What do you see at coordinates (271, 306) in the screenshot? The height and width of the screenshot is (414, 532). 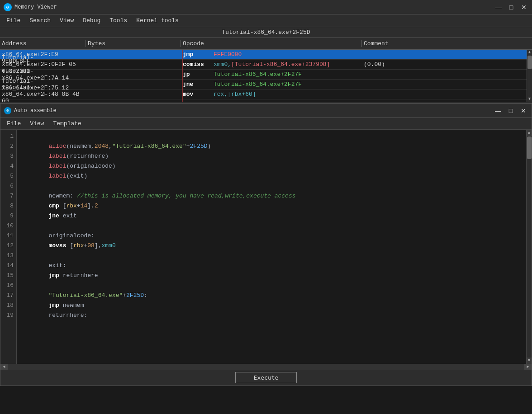 I see `code-line: returnhere:` at bounding box center [271, 306].